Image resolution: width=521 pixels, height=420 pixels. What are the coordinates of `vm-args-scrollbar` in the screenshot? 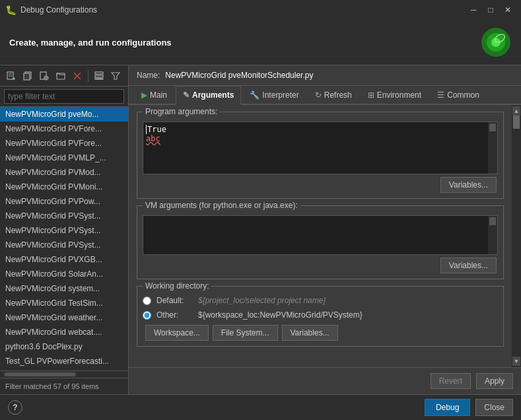 It's located at (493, 235).